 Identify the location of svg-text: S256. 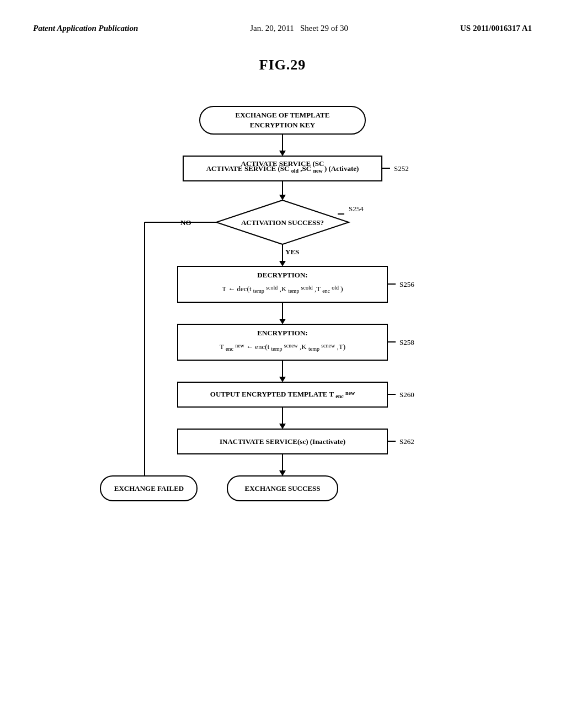
(407, 285).